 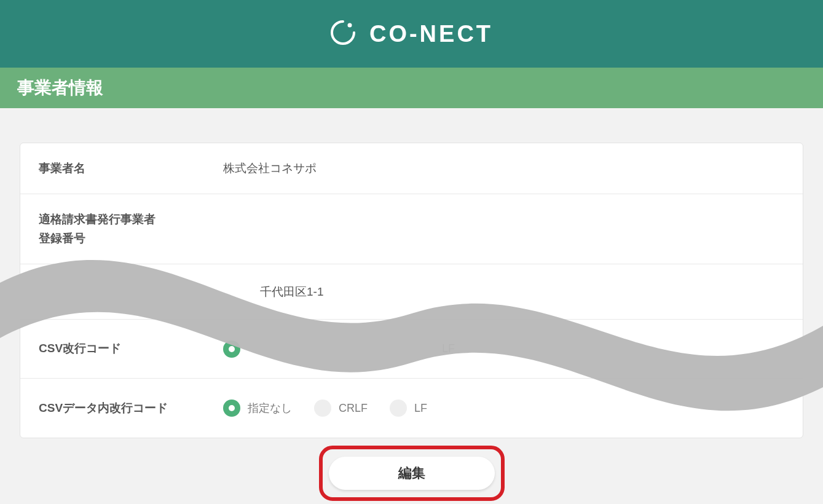 What do you see at coordinates (235, 349) in the screenshot?
I see `radio-csv-newline-opt0` at bounding box center [235, 349].